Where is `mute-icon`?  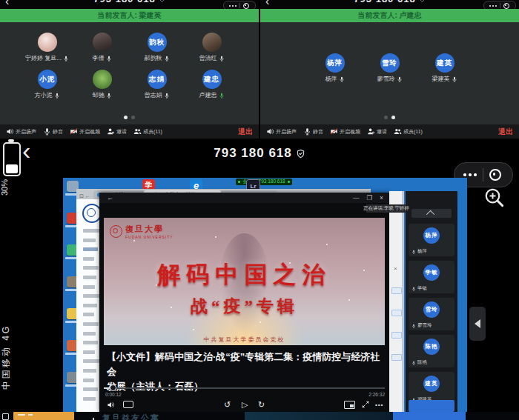 mute-icon is located at coordinates (47, 132).